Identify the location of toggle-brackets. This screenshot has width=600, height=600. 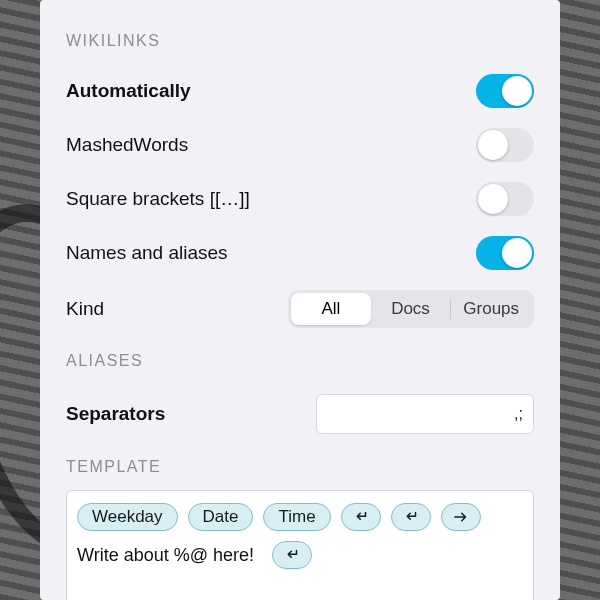
(505, 199).